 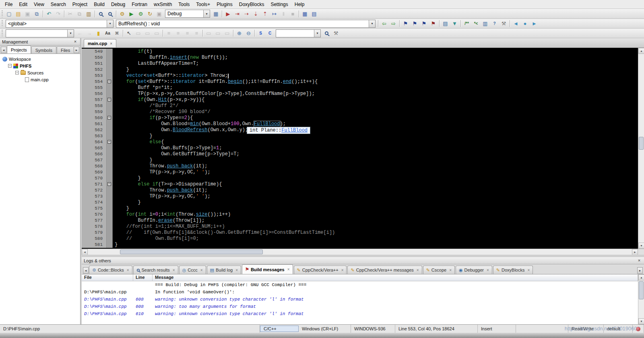 I want to click on log-row: === Build: Debug in PHFS (compiler: GNU …, so click(x=363, y=285).